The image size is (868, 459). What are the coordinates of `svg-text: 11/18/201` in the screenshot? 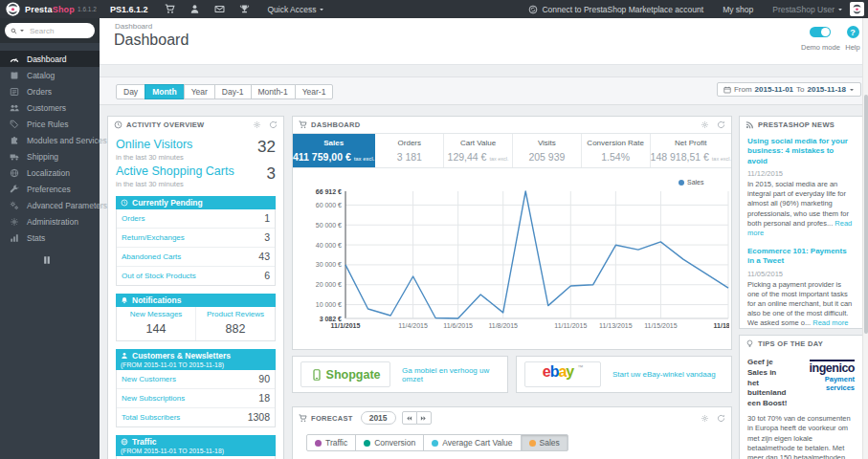 It's located at (722, 325).